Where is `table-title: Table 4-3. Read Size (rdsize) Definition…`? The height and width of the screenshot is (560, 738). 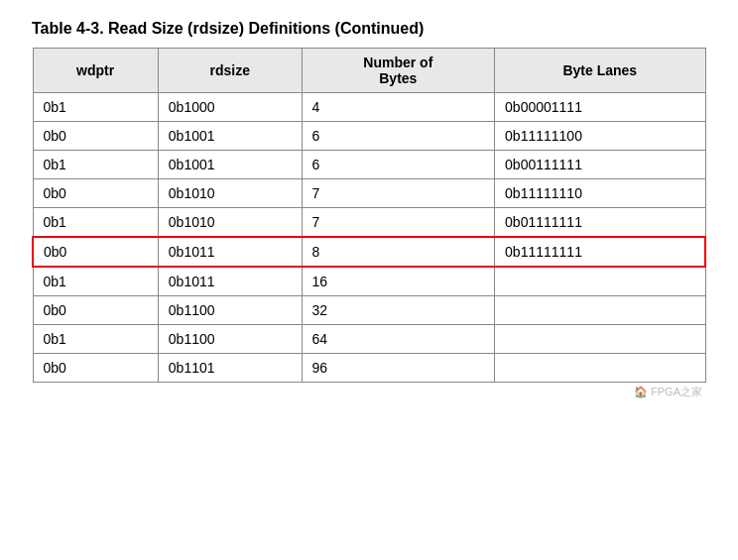 table-title: Table 4-3. Read Size (rdsize) Definition… is located at coordinates (369, 29).